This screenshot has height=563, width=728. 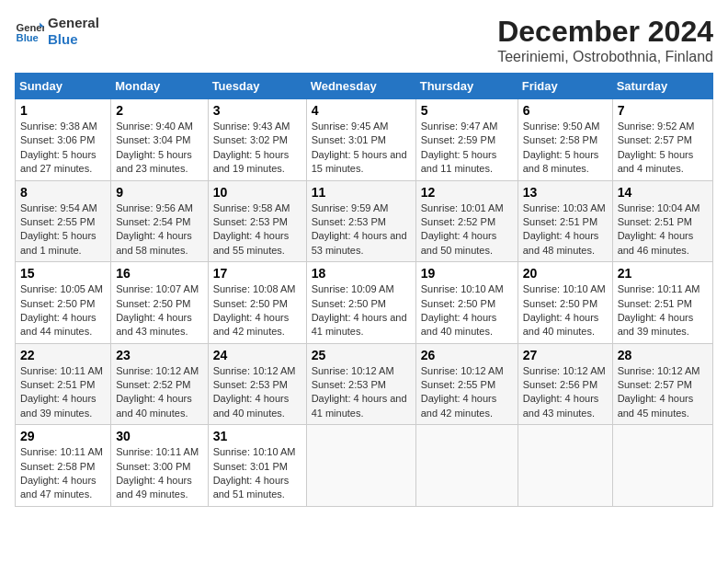 I want to click on calendar-cell: 30 Sunrise: 10:11 AMSunset: 3:00 PMDayli…, so click(x=160, y=465).